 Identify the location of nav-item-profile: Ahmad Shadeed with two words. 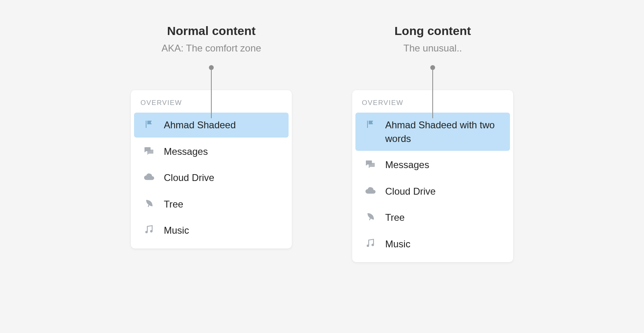
(433, 132).